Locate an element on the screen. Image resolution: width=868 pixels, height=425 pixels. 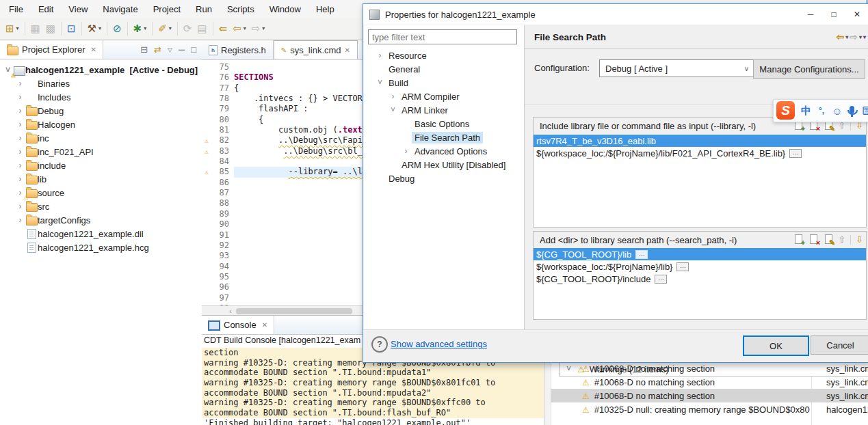
help-icon: ? is located at coordinates (380, 344).